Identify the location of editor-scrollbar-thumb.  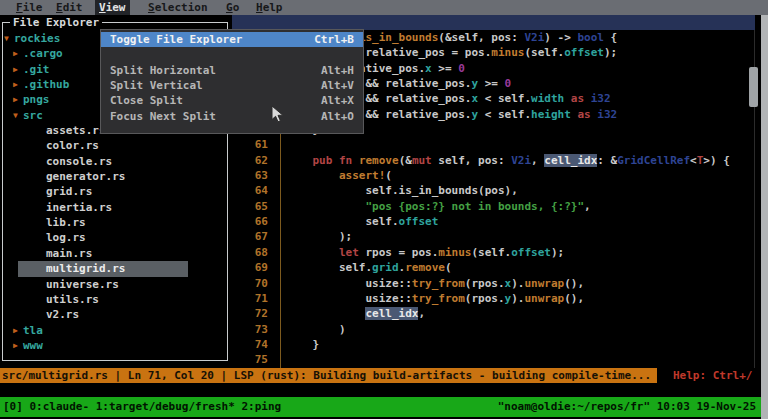
(754, 87).